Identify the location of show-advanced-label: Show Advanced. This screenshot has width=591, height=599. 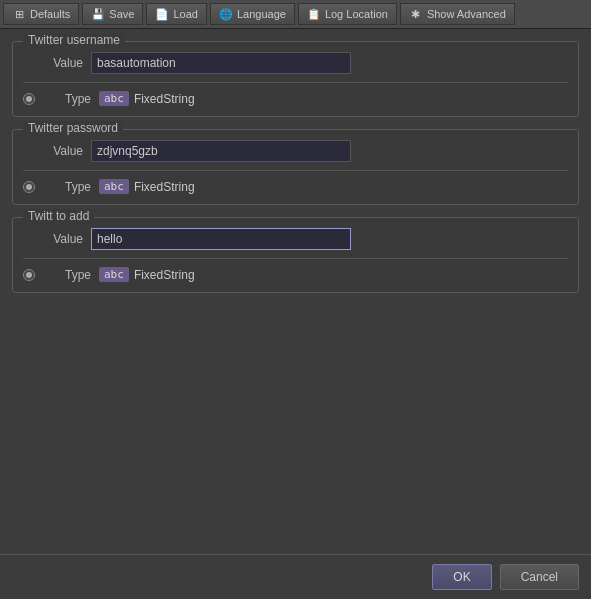
(466, 14).